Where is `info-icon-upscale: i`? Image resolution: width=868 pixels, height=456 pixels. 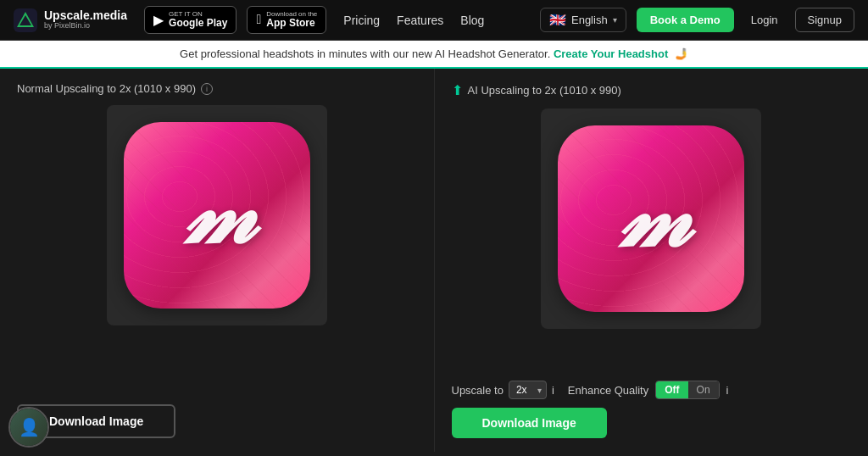
info-icon-upscale: i is located at coordinates (553, 390).